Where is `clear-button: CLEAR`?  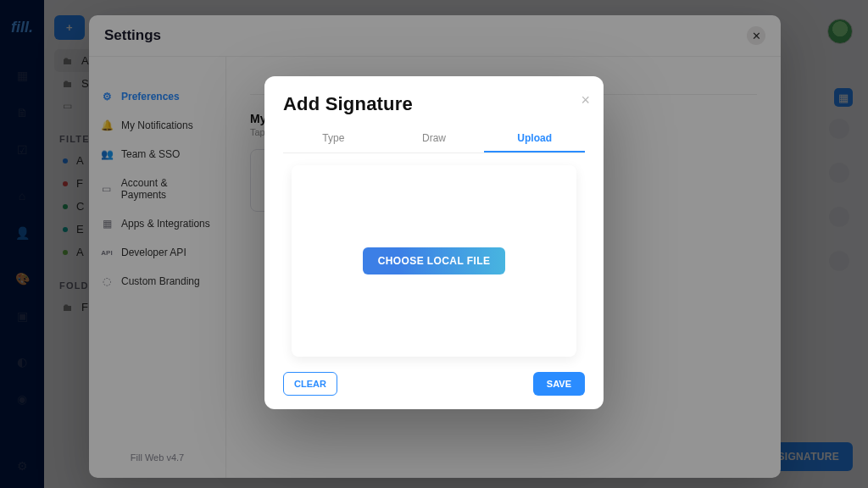
clear-button: CLEAR is located at coordinates (310, 384).